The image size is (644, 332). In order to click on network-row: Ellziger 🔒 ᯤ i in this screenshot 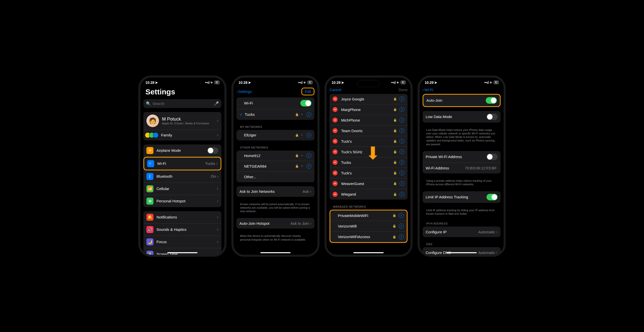, I will do `click(275, 135)`.